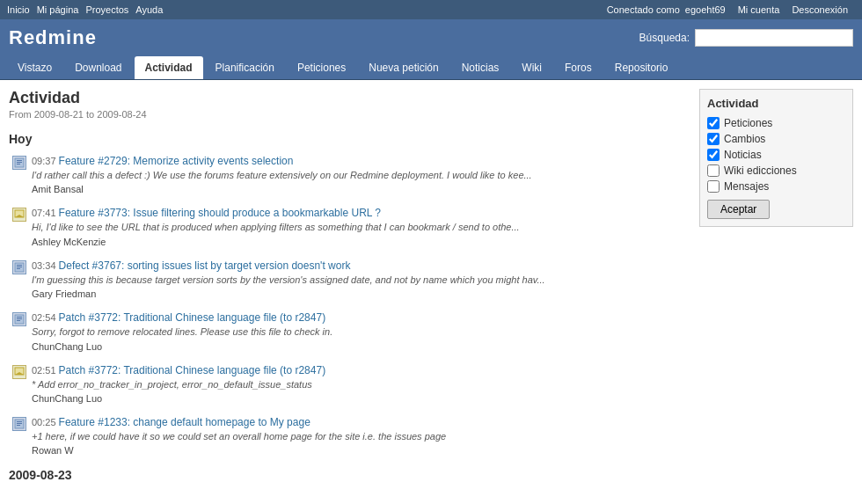 The height and width of the screenshot is (504, 862). What do you see at coordinates (348, 475) in the screenshot?
I see `day-header: 2009-08-23` at bounding box center [348, 475].